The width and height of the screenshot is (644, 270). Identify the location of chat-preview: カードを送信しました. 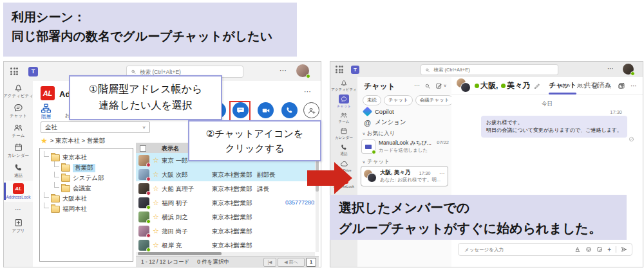
(413, 150).